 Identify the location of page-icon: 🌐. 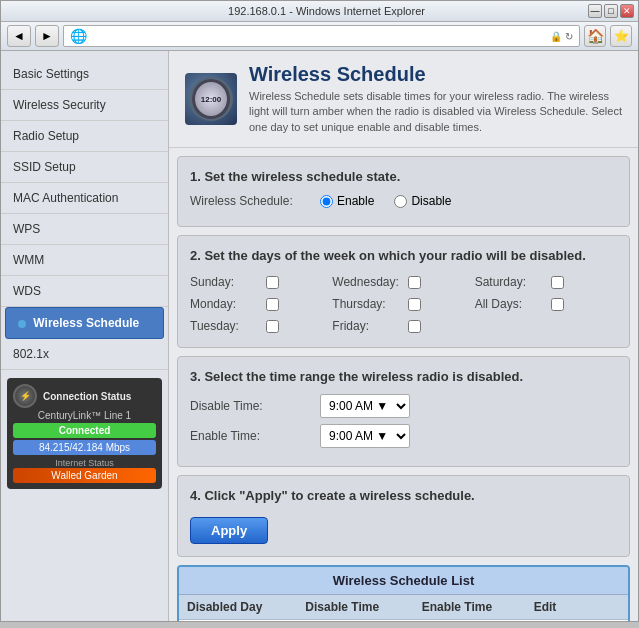
(78, 36).